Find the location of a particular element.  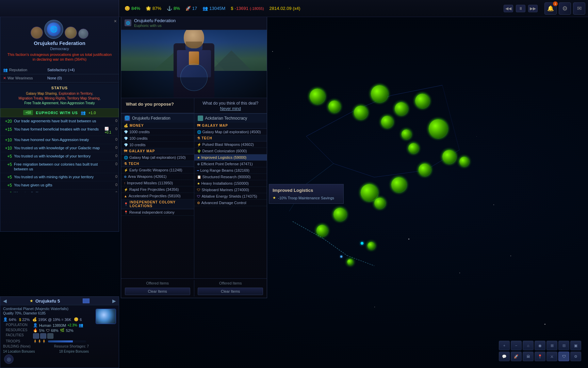

proposal-response-area: What do you propose? What do you think o… is located at coordinates (194, 106).